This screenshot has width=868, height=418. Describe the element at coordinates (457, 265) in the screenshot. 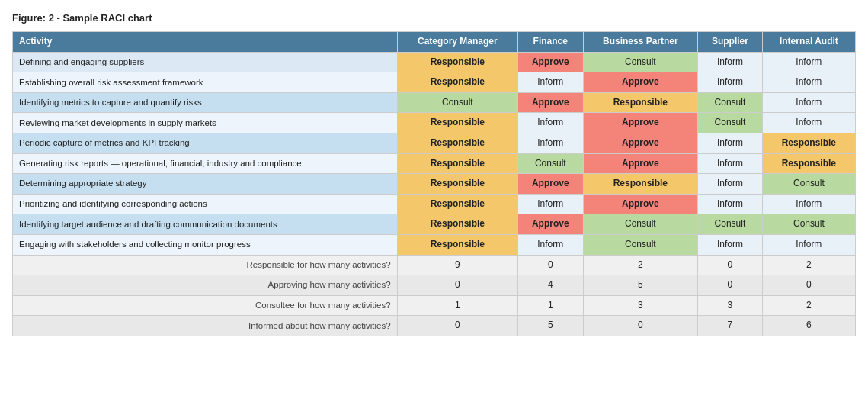

I see `summary-value-cat_manager: 9` at that location.